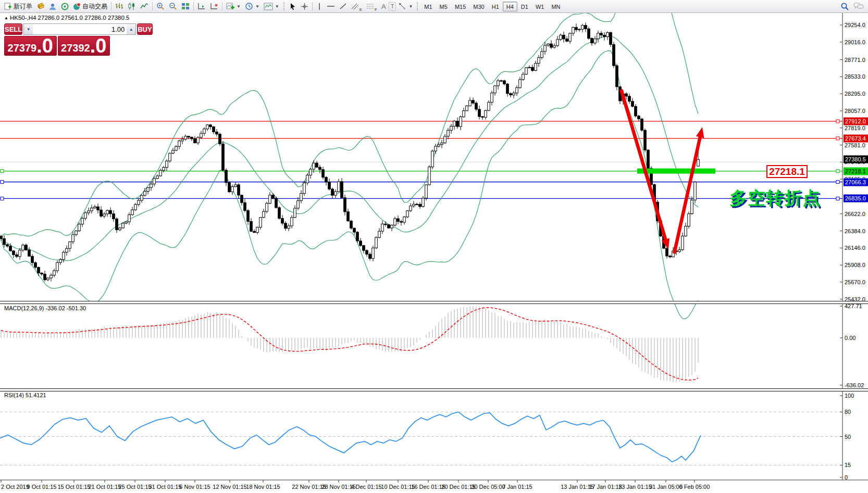 This screenshot has height=493, width=868. What do you see at coordinates (45, 46) in the screenshot?
I see `sell-price-fraction: .0` at bounding box center [45, 46].